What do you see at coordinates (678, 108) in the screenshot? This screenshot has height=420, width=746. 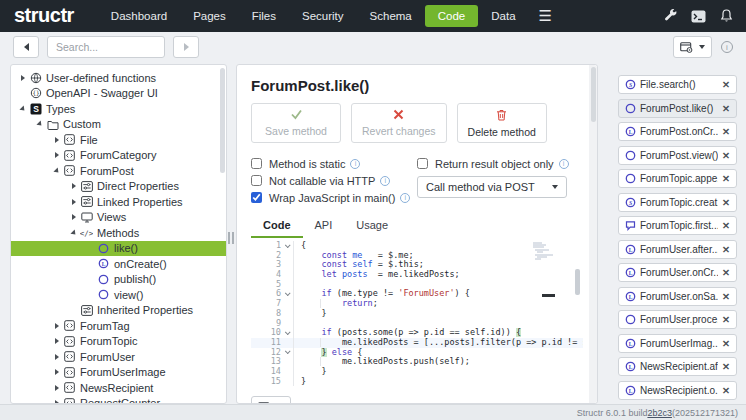 I see `recent-method-chip: ForumPost.like()✕` at bounding box center [678, 108].